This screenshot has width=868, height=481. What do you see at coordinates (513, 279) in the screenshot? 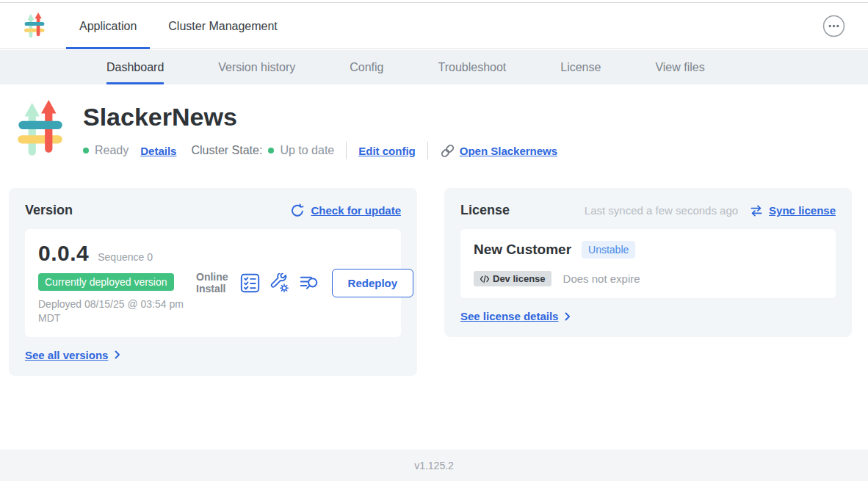
I see `license-type-badge: Dev license` at bounding box center [513, 279].